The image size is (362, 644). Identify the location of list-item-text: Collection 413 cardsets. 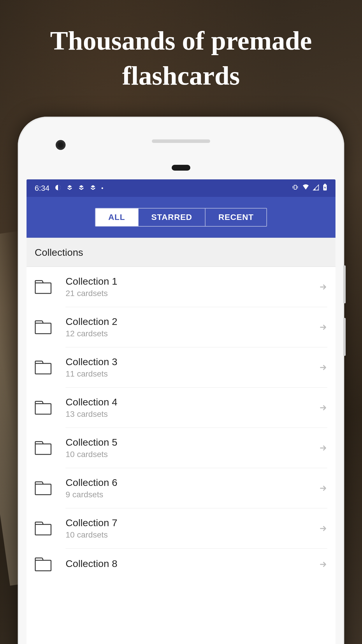
(192, 408).